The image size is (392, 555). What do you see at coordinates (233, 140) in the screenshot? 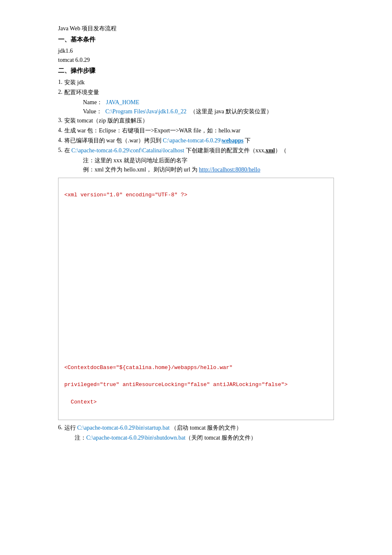
I see `step-4b-bold: webapps` at bounding box center [233, 140].